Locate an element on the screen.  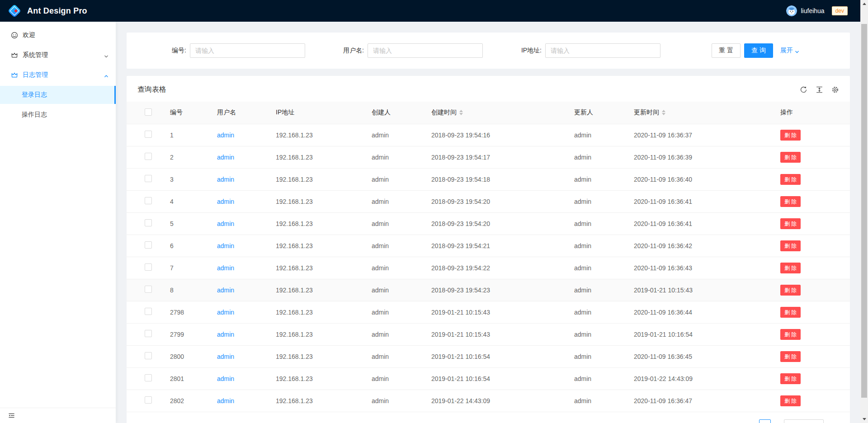
scrollbar-thumb is located at coordinates (864, 211).